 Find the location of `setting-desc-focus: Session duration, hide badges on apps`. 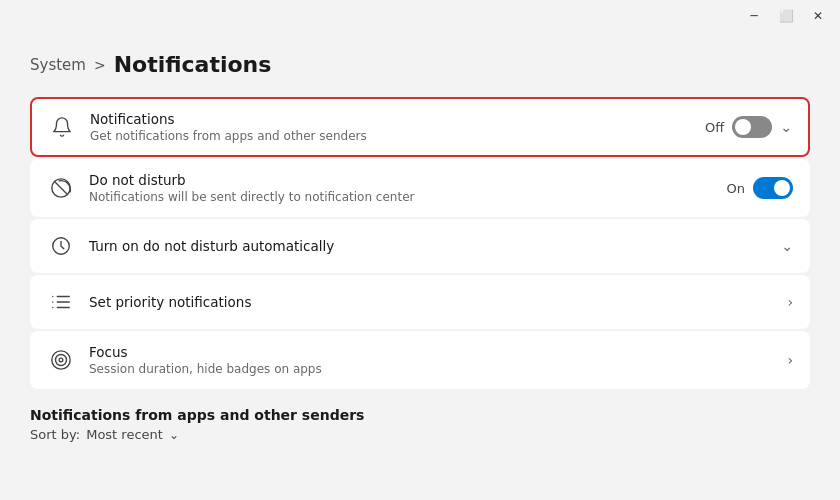

setting-desc-focus: Session duration, hide badges on apps is located at coordinates (431, 369).